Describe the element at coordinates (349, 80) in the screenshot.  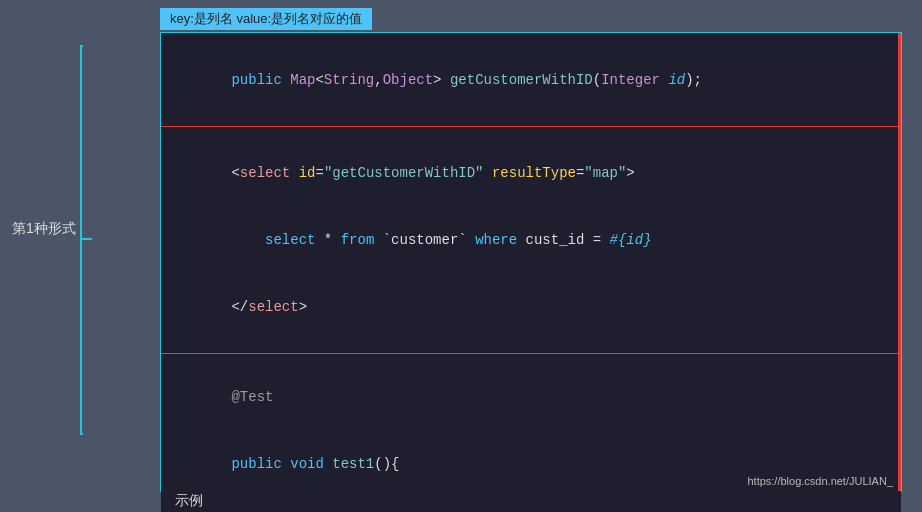
I see `type-string: String` at that location.